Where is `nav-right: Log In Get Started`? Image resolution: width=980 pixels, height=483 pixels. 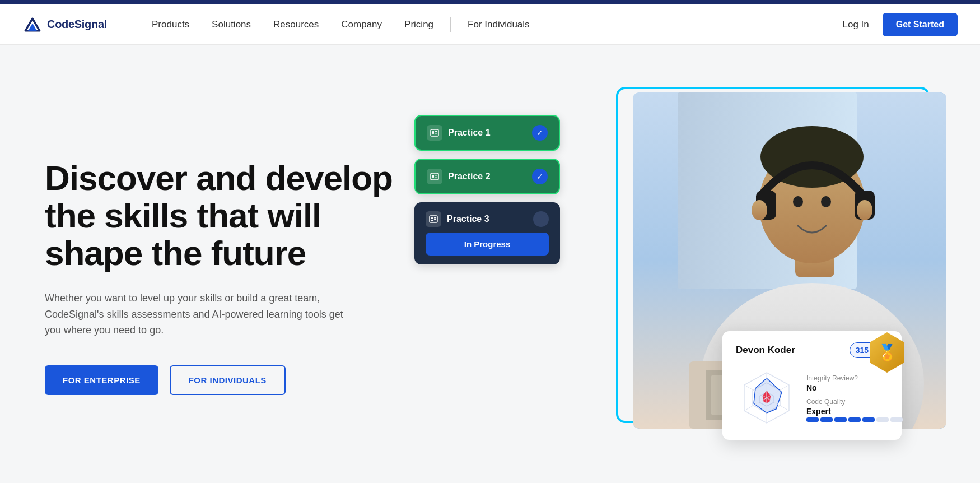
nav-right: Log In Get Started is located at coordinates (894, 25).